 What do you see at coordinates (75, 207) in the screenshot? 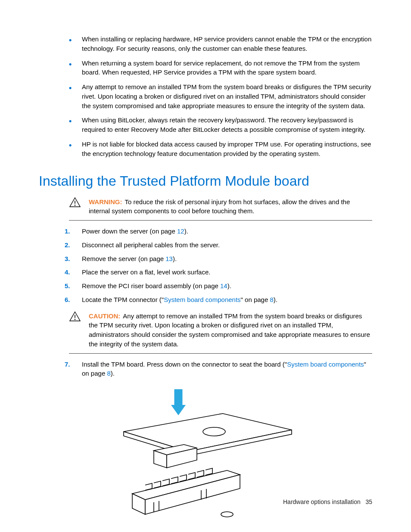
I see `warning-icon` at bounding box center [75, 207].